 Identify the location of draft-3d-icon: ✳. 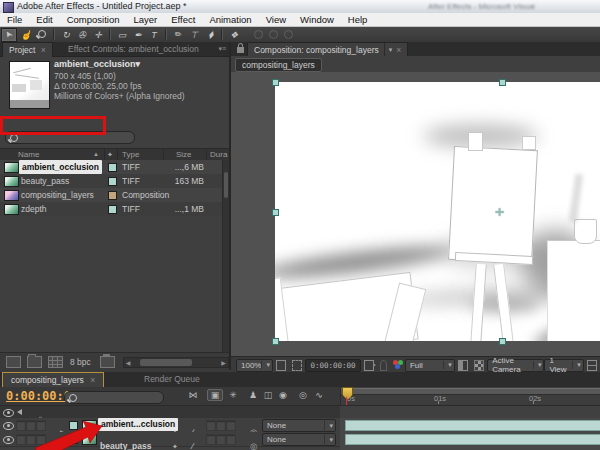
(233, 395).